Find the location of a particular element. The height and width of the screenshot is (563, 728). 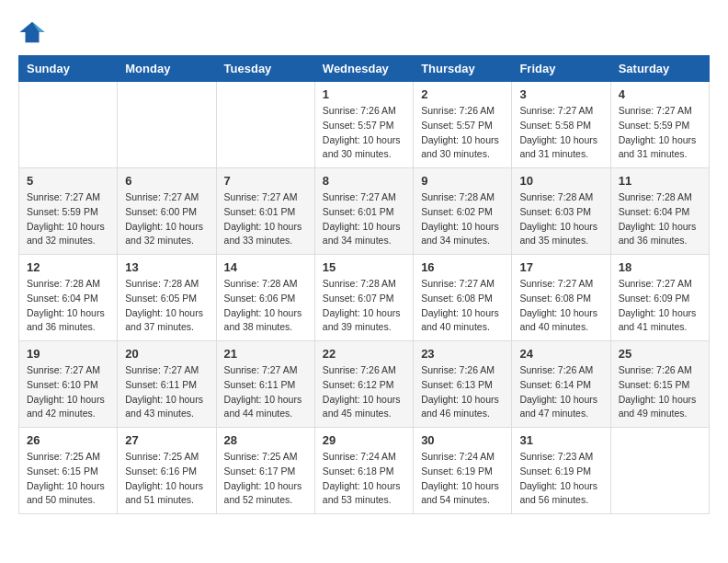

calendar-cell: 21Sunrise: 7:27 AMSunset: 6:11 PMDayligh… is located at coordinates (265, 385).